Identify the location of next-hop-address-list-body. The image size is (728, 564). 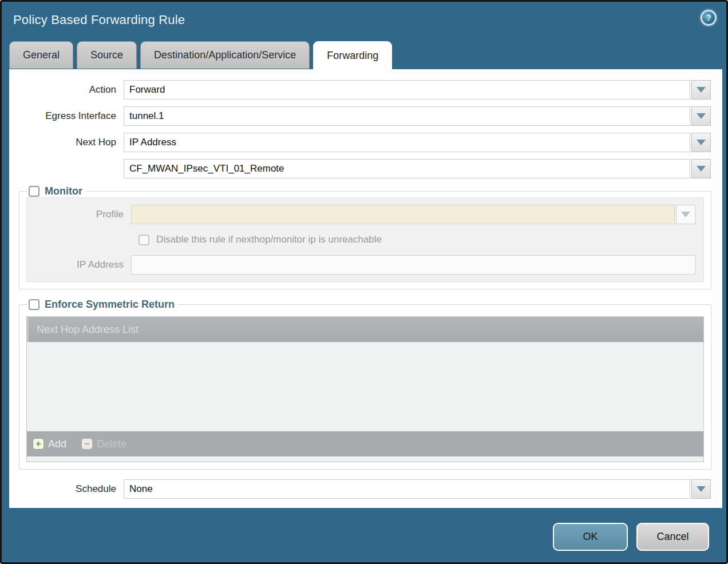
(365, 387).